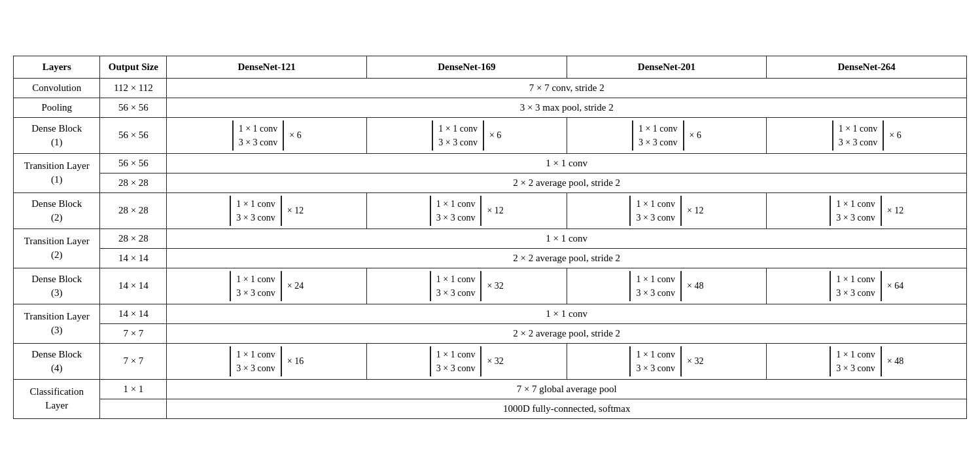 The image size is (980, 474). Describe the element at coordinates (667, 135) in the screenshot. I see `dn201-dense1: 1 × 1 conv 3 × 3 conv × 6` at that location.